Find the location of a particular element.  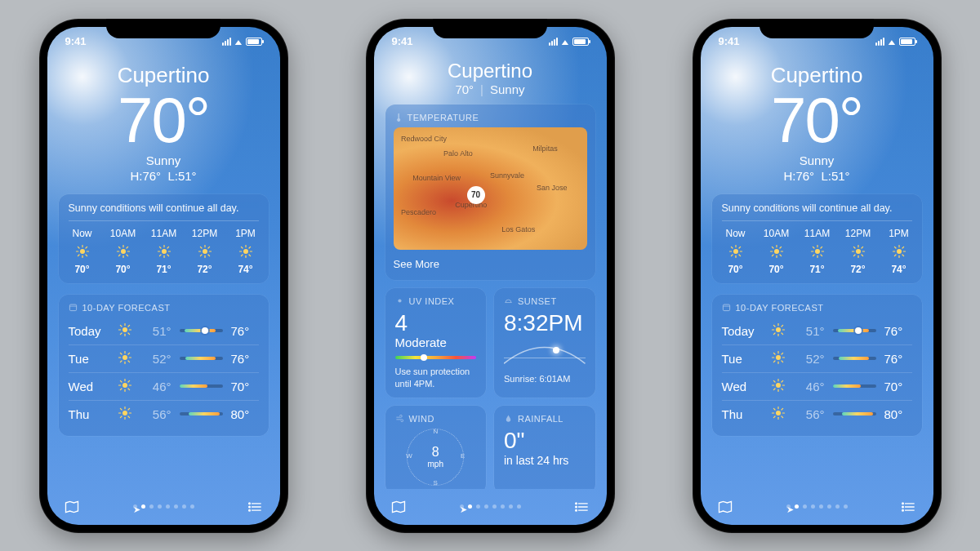

hour-item: 12PM72° is located at coordinates (205, 251).